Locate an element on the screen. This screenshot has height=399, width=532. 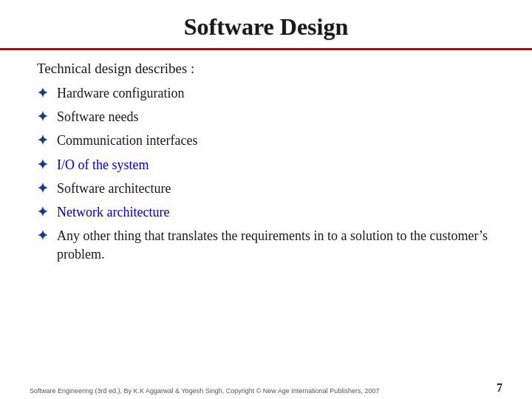
list-item: ✦ Communication interfaces is located at coordinates (266, 140).